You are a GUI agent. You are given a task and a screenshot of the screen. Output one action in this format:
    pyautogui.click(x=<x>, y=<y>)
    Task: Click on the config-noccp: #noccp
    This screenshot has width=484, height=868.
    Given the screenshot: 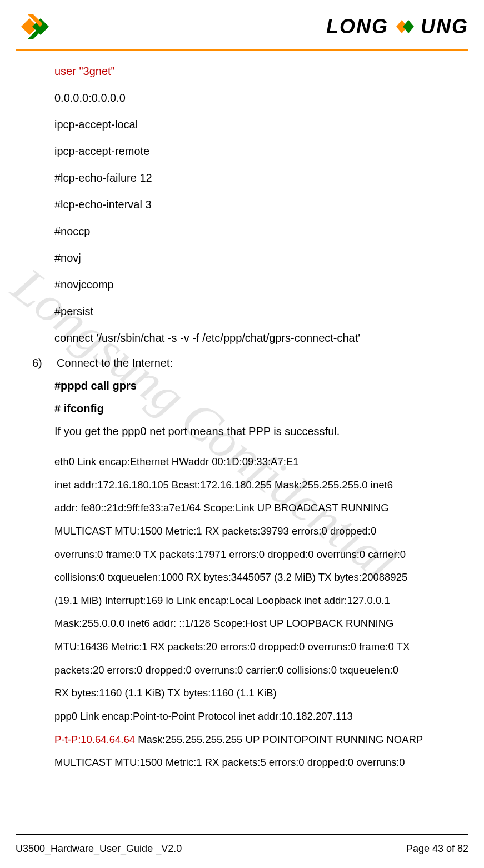 What is the action you would take?
    pyautogui.click(x=253, y=231)
    